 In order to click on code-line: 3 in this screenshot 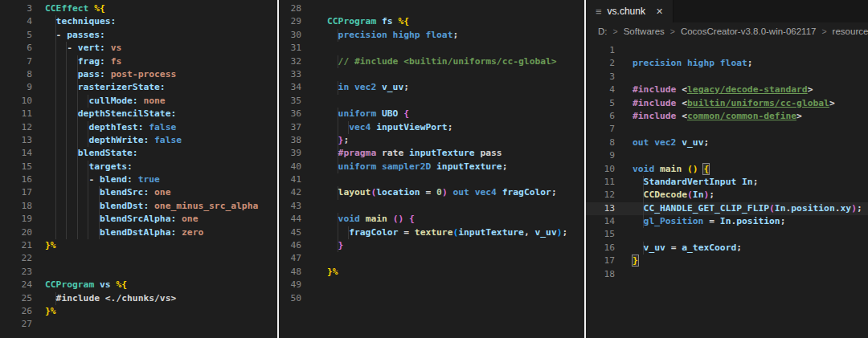, I will do `click(727, 77)`.